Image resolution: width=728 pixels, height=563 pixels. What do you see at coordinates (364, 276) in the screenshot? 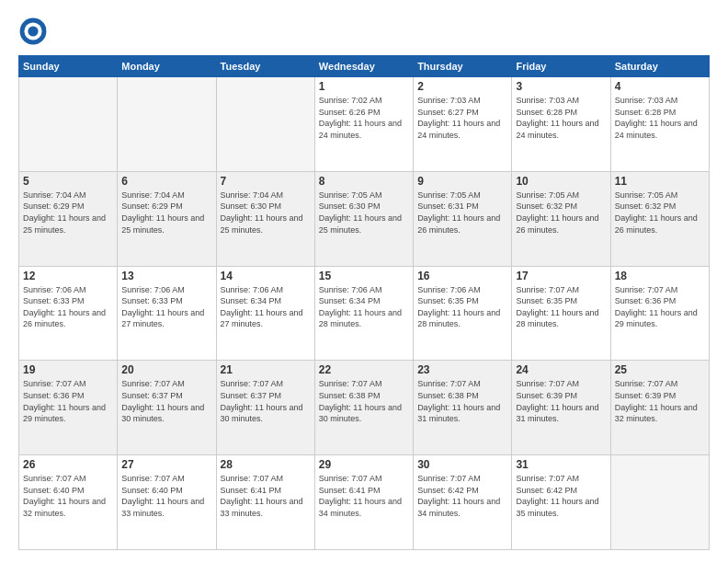
I see `day-number: 15` at bounding box center [364, 276].